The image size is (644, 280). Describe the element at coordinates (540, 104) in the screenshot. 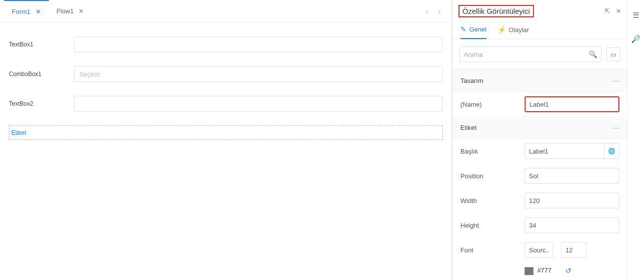

I see `prop-row-name: (Name)` at that location.